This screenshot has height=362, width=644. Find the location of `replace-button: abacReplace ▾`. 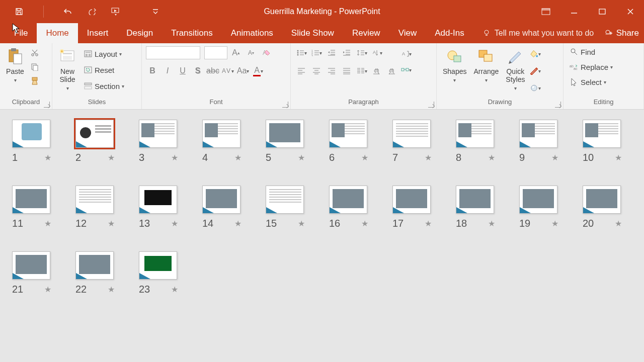

replace-button: abacReplace ▾ is located at coordinates (591, 67).